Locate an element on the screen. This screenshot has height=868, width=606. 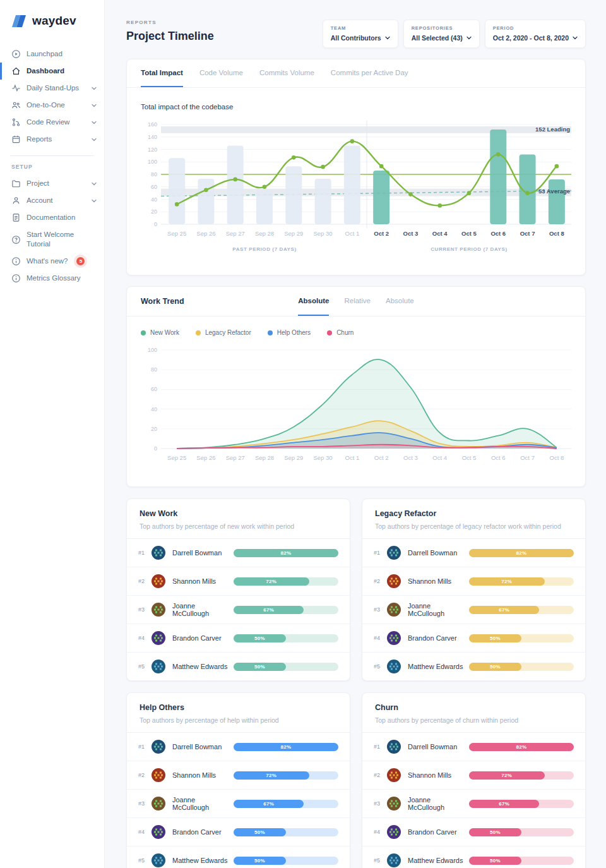
svg-text: 40 is located at coordinates (154, 409).